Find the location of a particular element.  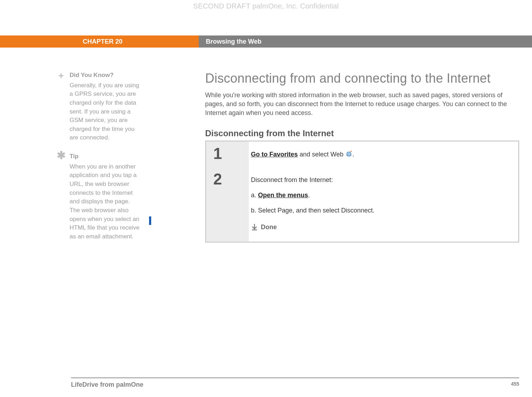

section-subheading: Disconnecting from the Internet is located at coordinates (362, 133).